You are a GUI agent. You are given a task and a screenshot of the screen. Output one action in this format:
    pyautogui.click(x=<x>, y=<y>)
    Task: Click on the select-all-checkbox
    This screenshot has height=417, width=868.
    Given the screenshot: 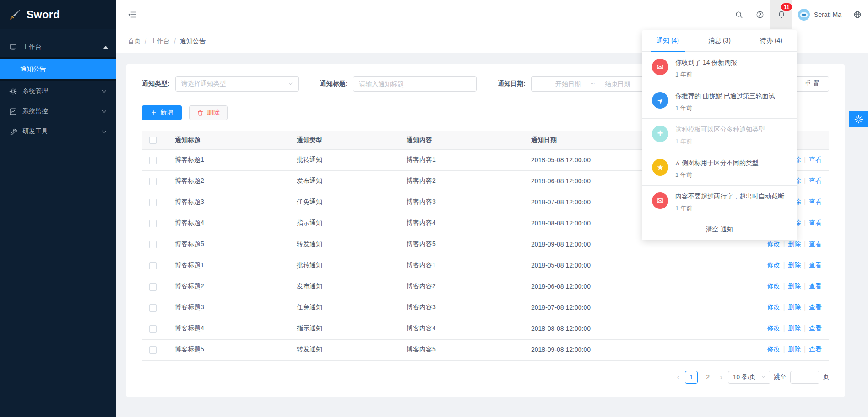 What is the action you would take?
    pyautogui.click(x=153, y=140)
    